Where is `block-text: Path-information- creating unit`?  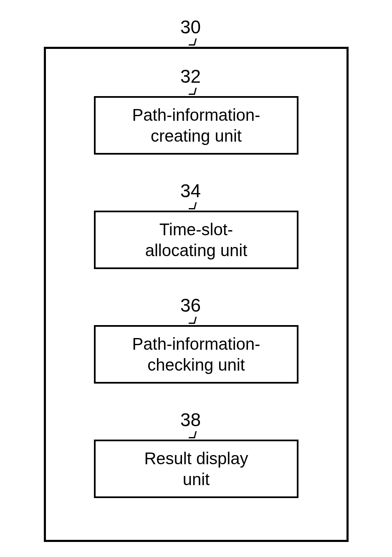 block-text: Path-information- creating unit is located at coordinates (196, 125).